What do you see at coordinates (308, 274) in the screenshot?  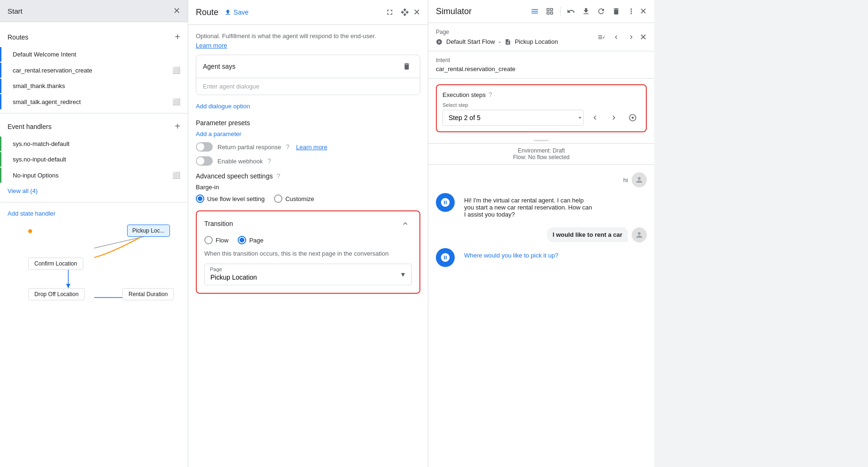 I see `page-select-wrapper: Page Pickup Location ▼` at bounding box center [308, 274].